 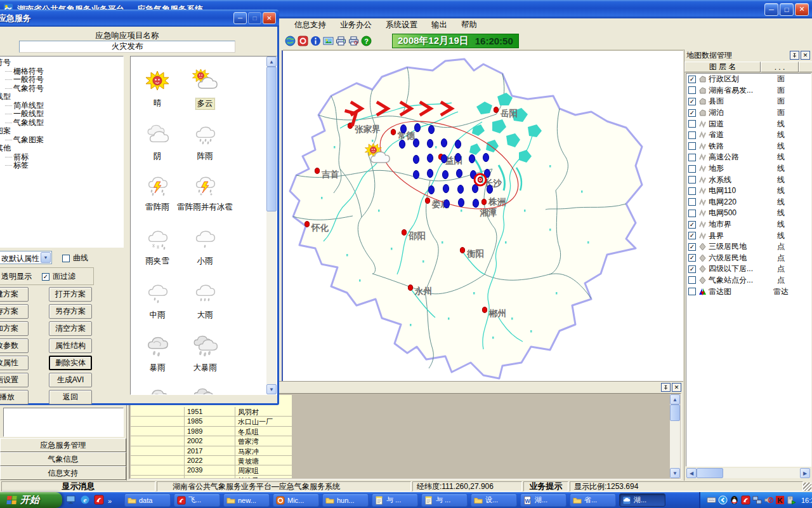 What do you see at coordinates (211, 477) in the screenshot?
I see `table-row: 长塘子` at bounding box center [211, 477].